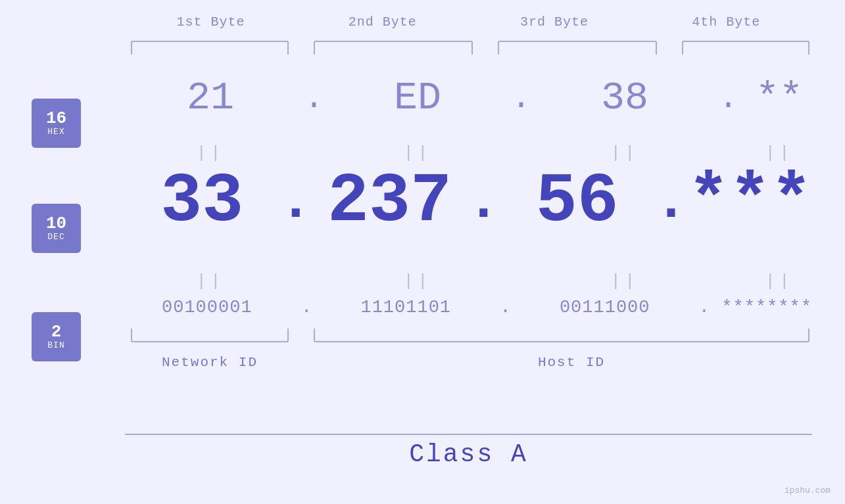  I want to click on dec-badge-number: 10, so click(57, 223).